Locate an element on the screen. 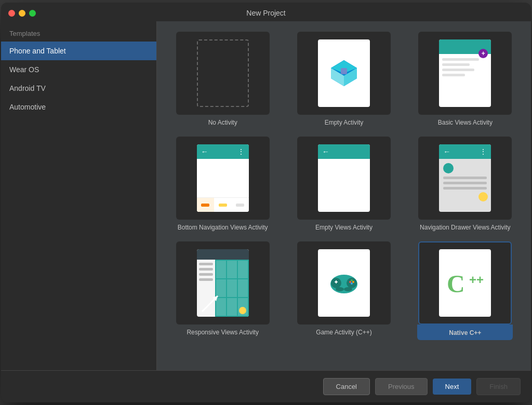  bottom-nav-content is located at coordinates (223, 163).